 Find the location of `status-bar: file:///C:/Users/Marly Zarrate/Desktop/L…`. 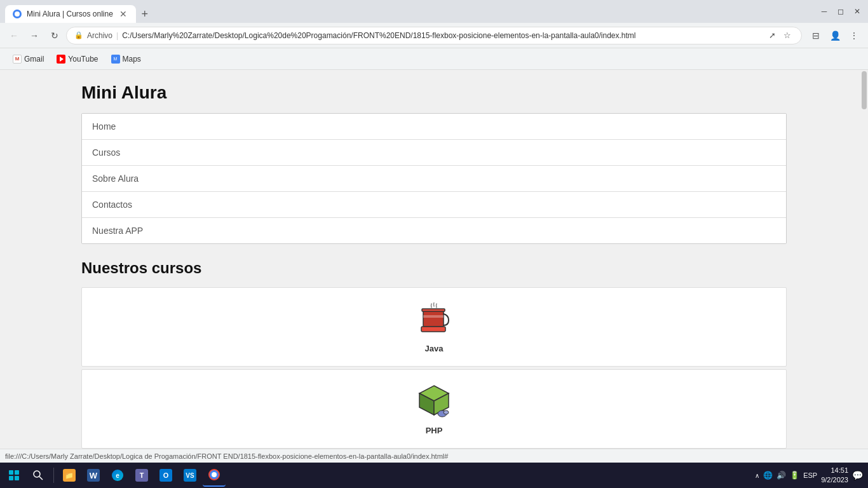

status-bar: file:///C:/Users/Marly Zarrate/Desktop/L… is located at coordinates (434, 456).